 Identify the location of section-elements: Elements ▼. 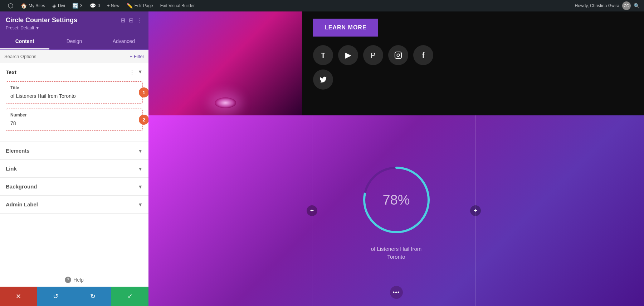
(74, 151).